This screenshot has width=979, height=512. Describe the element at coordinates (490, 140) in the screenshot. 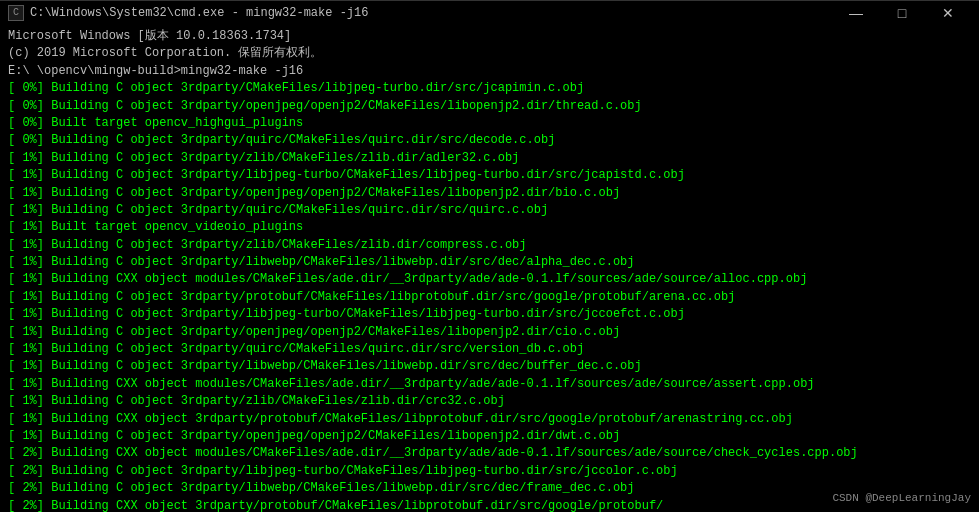

I see `terminal-output-line: [ 0%] Building C object 3rdparty/quirc/C…` at that location.